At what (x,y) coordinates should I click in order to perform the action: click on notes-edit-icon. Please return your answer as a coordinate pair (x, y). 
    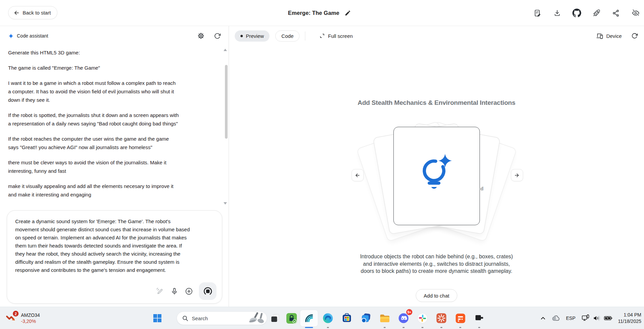
    Looking at the image, I should click on (538, 13).